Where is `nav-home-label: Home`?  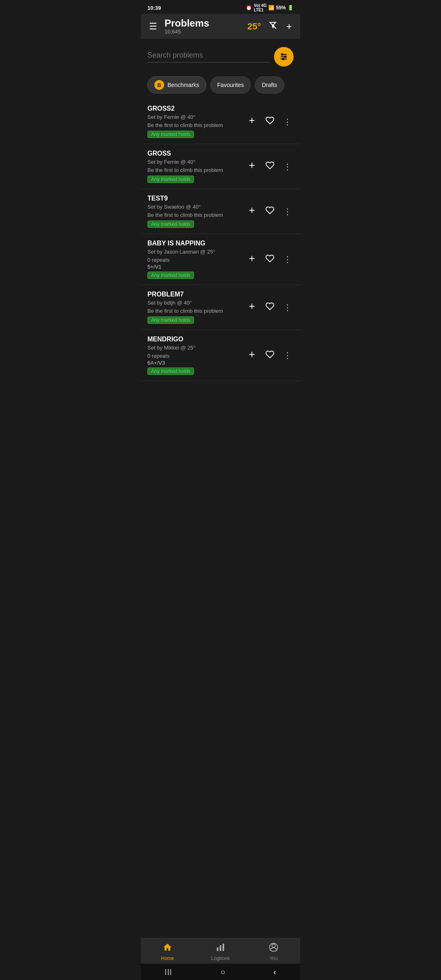 nav-home-label: Home is located at coordinates (167, 958).